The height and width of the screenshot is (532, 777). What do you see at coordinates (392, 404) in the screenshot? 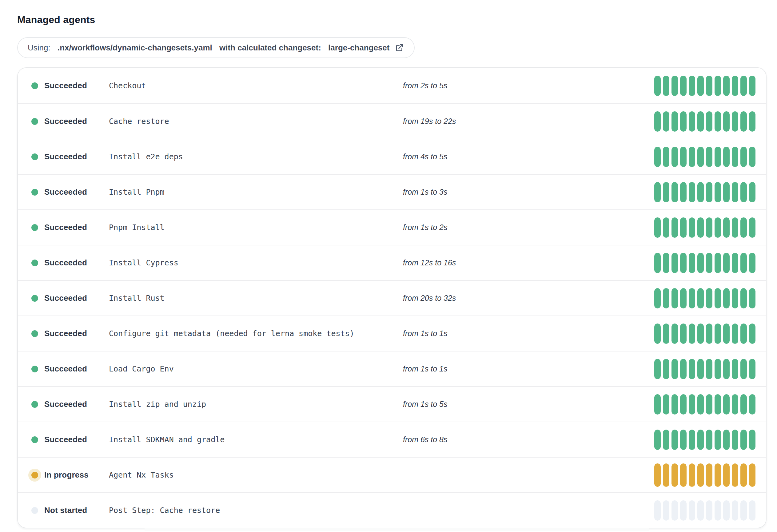
I see `agent-row: SucceededInstall zip and unzipfrom 1s to…` at bounding box center [392, 404].